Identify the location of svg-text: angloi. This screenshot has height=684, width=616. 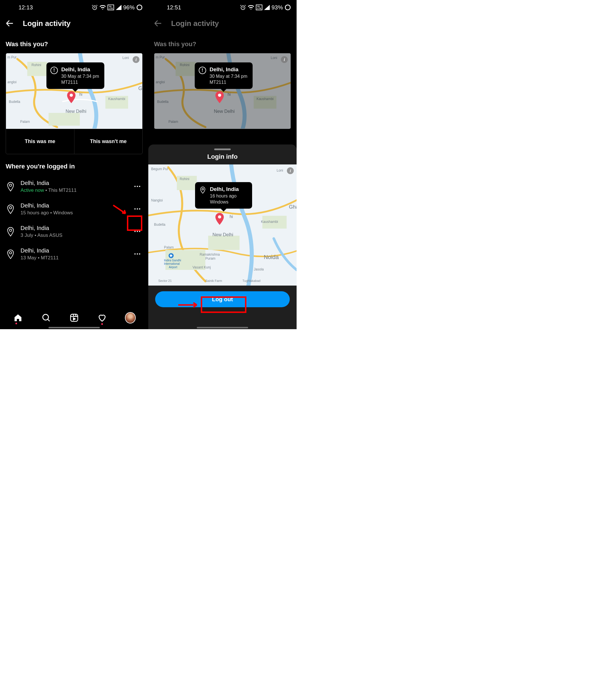
(12, 82).